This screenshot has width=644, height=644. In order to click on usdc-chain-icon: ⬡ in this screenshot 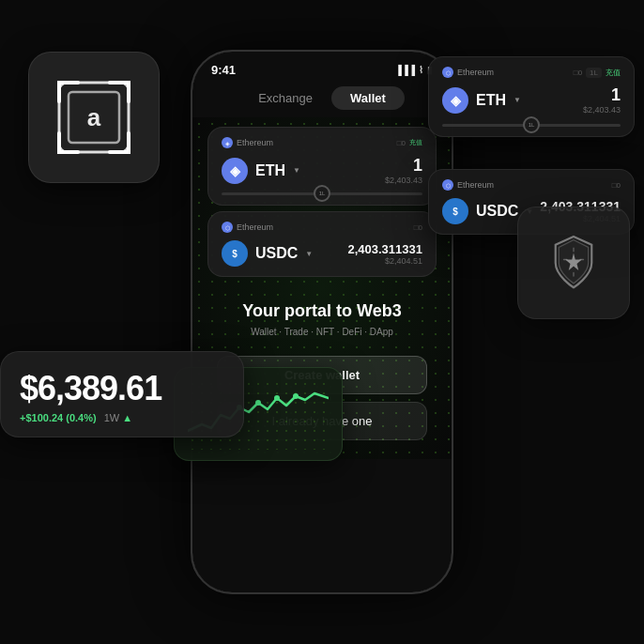, I will do `click(448, 185)`.